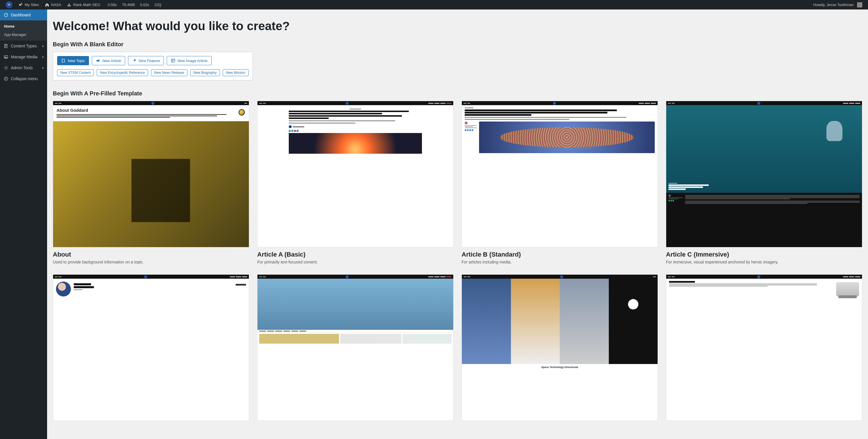  What do you see at coordinates (75, 73) in the screenshot?
I see `new-stem-button: New STEM Content` at bounding box center [75, 73].